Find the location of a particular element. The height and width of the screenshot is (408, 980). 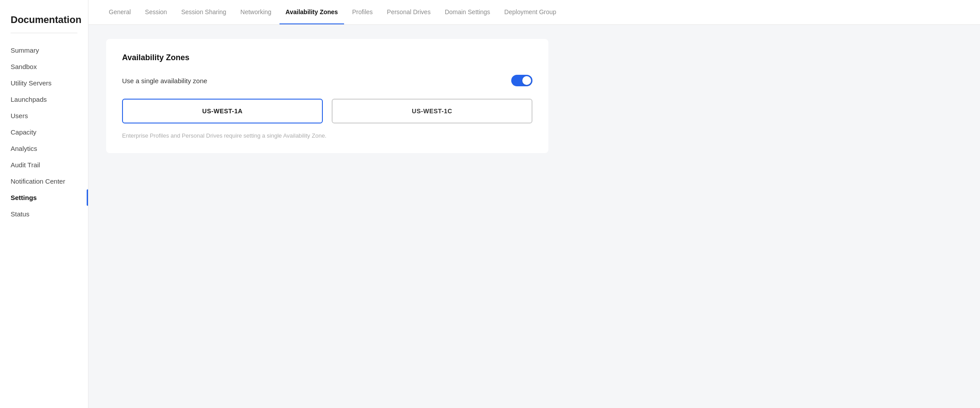

sidebar: Documentation SummarySandboxUtility Serv… is located at coordinates (44, 204).